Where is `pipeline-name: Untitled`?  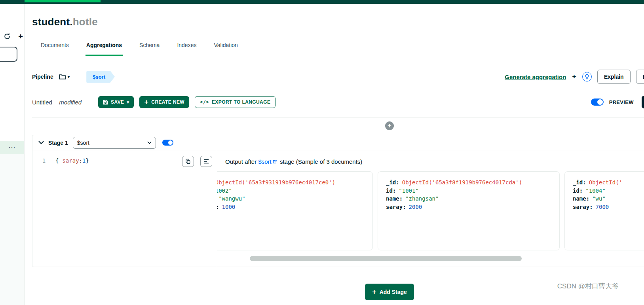 pipeline-name: Untitled is located at coordinates (42, 102).